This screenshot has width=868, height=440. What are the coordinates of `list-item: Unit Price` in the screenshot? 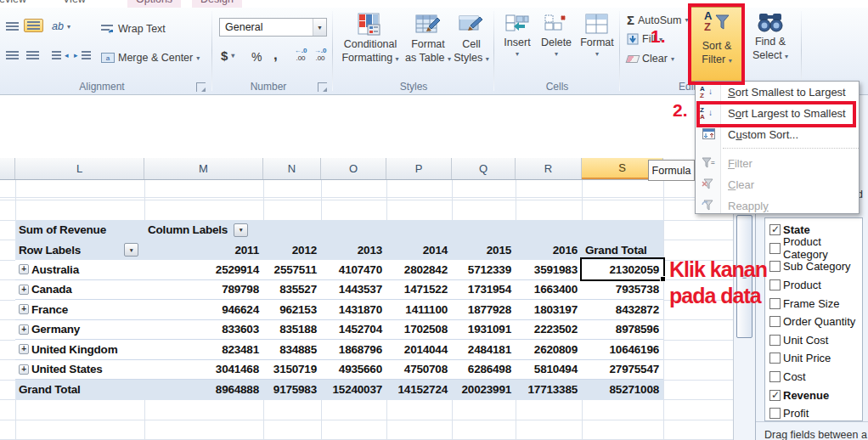 It's located at (814, 358).